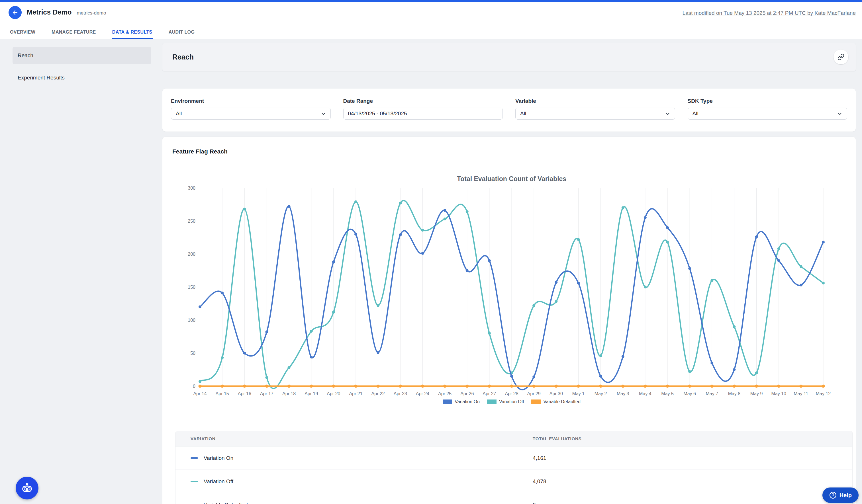 The image size is (862, 504). I want to click on svg-text: Apr 30, so click(556, 394).